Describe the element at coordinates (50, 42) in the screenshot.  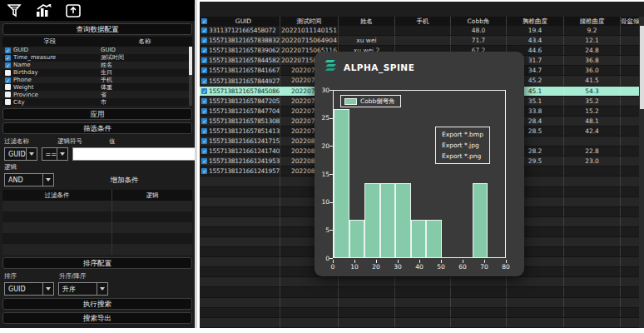
I see `field-col-header: 字段` at that location.